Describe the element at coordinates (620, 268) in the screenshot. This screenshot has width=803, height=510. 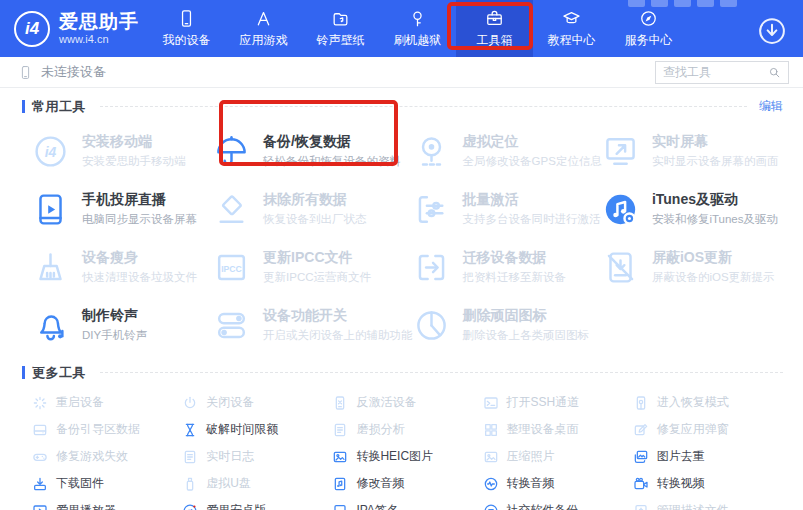
I see `block-update-icon` at that location.